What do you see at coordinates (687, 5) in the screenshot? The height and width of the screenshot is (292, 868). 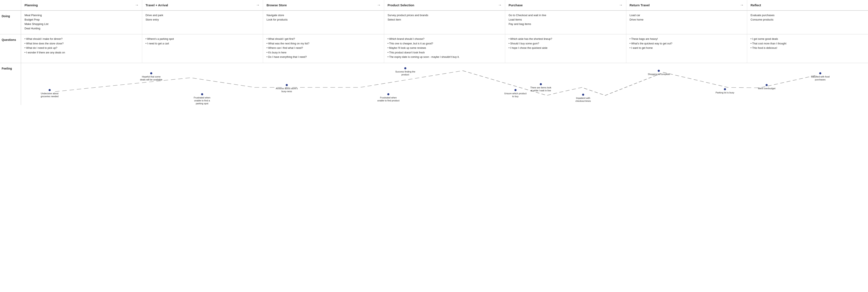 I see `phase-header-return: Return Travel →` at bounding box center [687, 5].